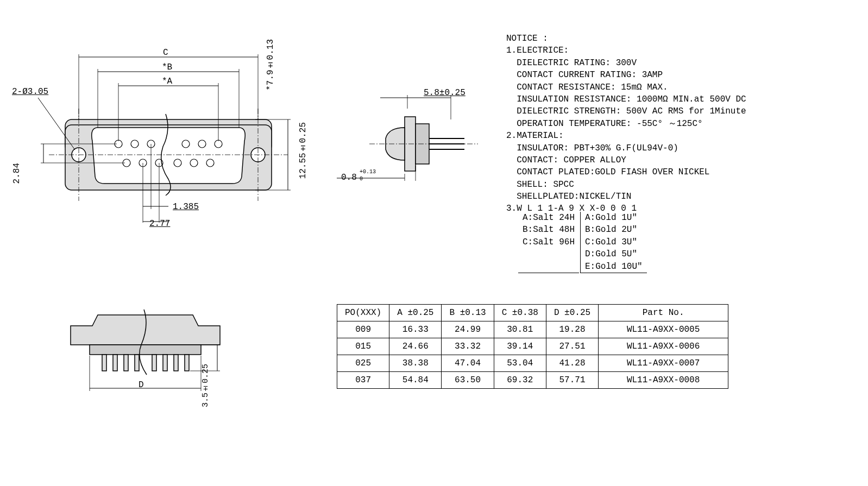 The height and width of the screenshot is (486, 868). I want to click on dim-pitch: 2.77, so click(160, 224).